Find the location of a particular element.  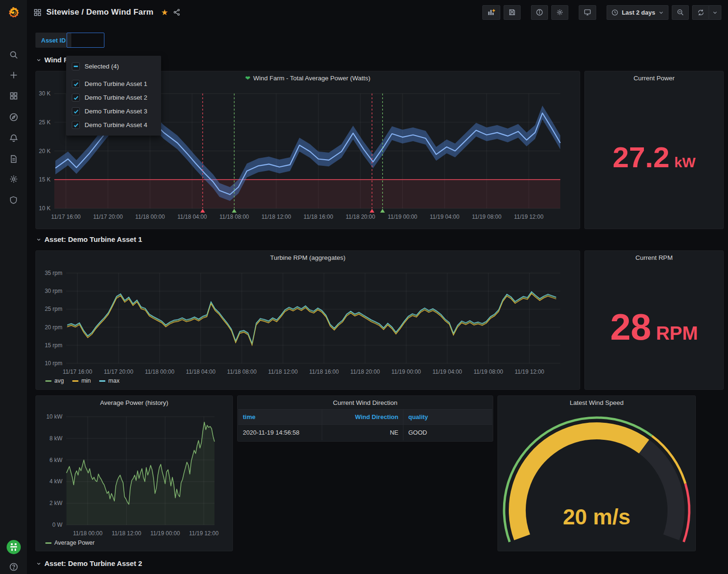

legend-item: avg is located at coordinates (55, 381).